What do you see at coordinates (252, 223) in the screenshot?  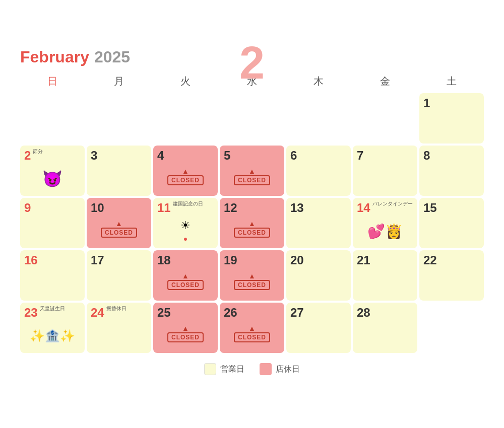 I see `day-cell: 12▲CLOSED` at bounding box center [252, 223].